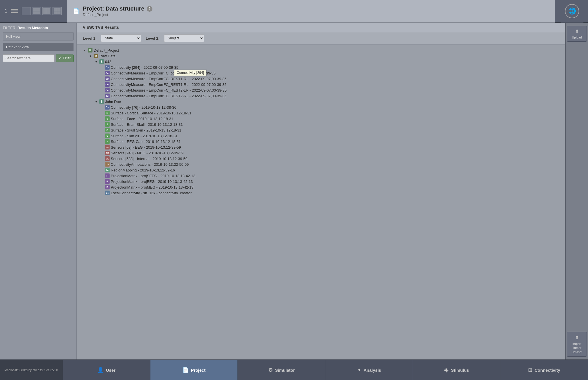 The width and height of the screenshot is (588, 380). I want to click on tree-toggle-rawdata: ▼, so click(90, 56).